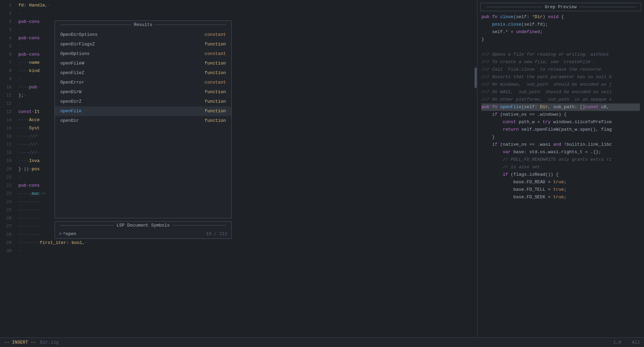  What do you see at coordinates (123, 92) in the screenshot?
I see `result-name: openDirW` at bounding box center [123, 92].